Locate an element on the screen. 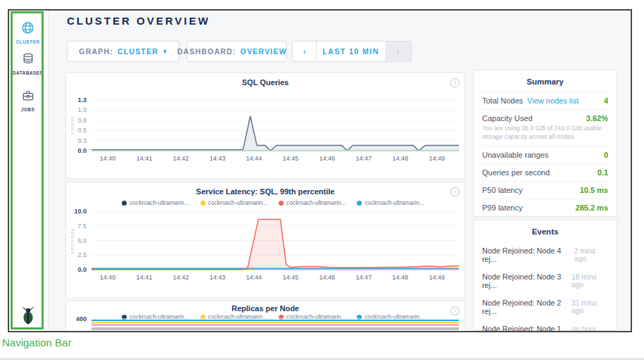 This screenshot has width=644, height=364. events-panel: Events Node Rejoined: Node 4 rej... 2 mi… is located at coordinates (545, 275).